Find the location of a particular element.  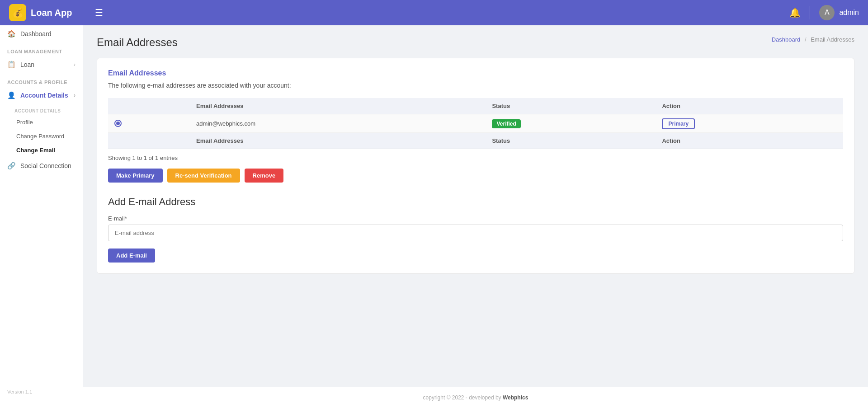

accounts-profile-section: ACCOUNTS & PROFILE is located at coordinates (42, 80).